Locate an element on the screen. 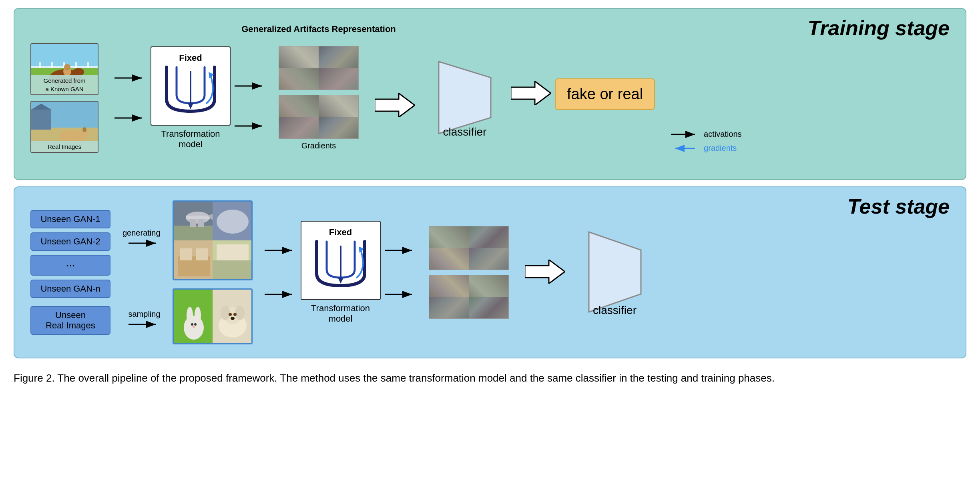  generating-arrow is located at coordinates (145, 243).